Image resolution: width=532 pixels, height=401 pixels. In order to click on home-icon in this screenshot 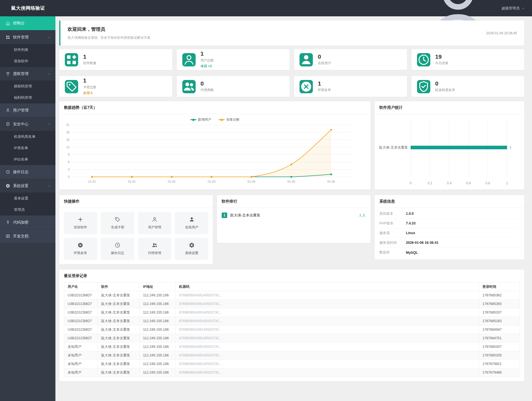, I will do `click(8, 23)`.